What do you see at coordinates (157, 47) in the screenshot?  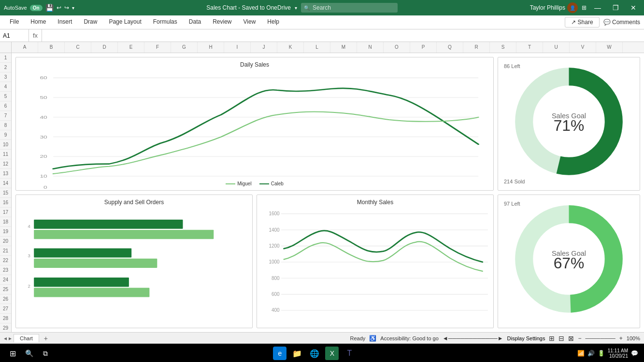 I see `col-header-F: F` at bounding box center [157, 47].